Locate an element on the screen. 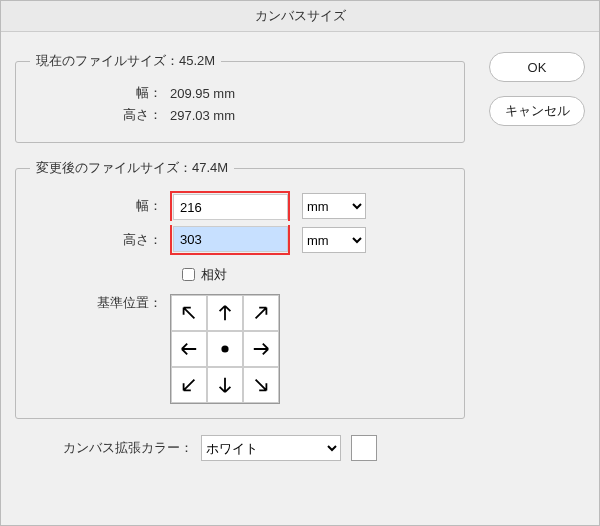  cancel-button: キャンセル is located at coordinates (537, 111).